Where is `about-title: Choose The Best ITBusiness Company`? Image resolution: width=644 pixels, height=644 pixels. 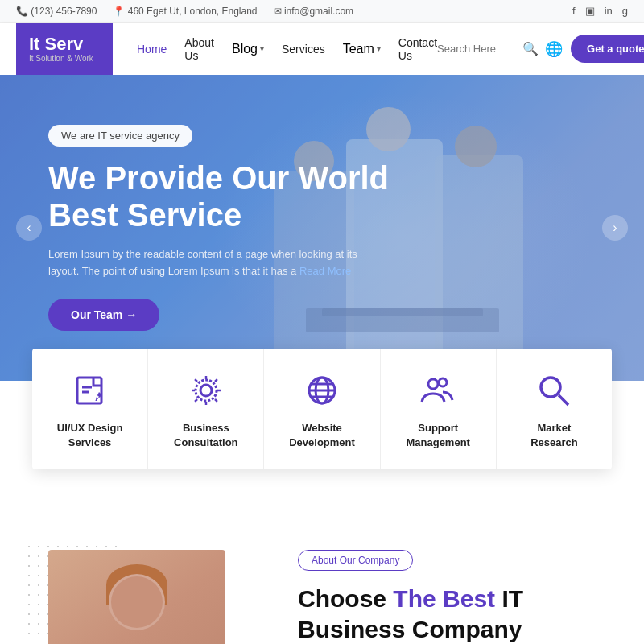
about-title: Choose The Best ITBusiness Company is located at coordinates (455, 613).